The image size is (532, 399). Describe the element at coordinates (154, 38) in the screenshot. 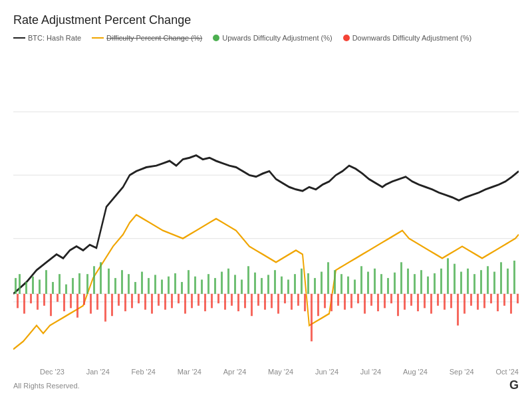

I see `legend-difficulty-percent-label: Difficulty Percent Change (%)` at that location.